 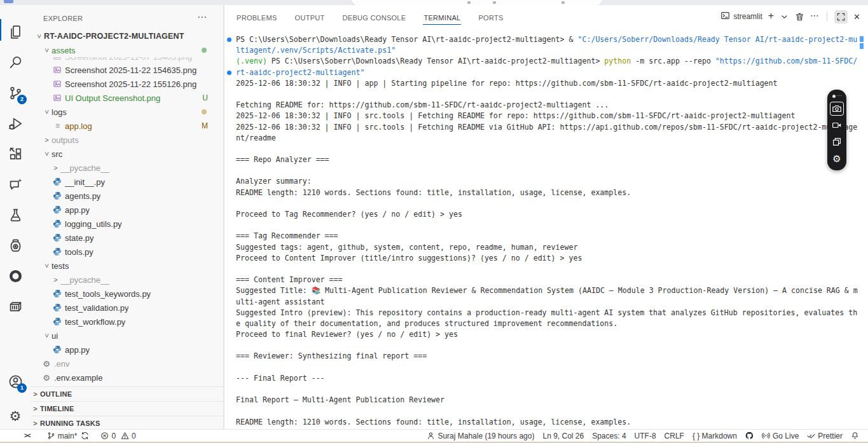 I want to click on activity-source-control-icon: 2, so click(x=15, y=93).